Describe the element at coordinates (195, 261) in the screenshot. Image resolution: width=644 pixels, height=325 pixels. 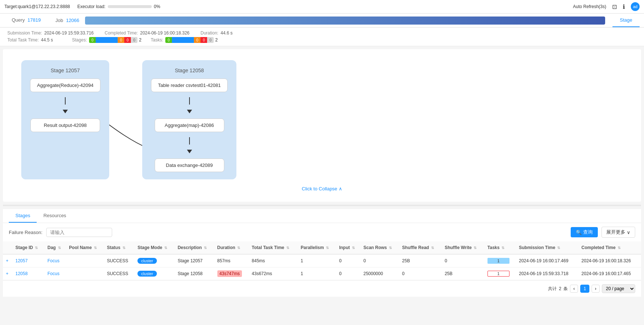
I see `row-description-0: Stage 12057` at that location.